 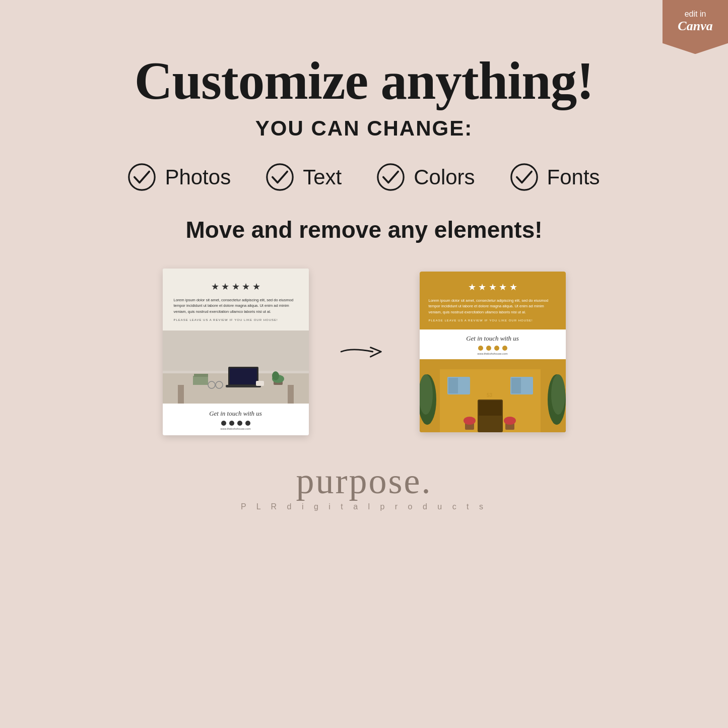 I want to click on feature-fonts: Fonts, so click(x=555, y=177).